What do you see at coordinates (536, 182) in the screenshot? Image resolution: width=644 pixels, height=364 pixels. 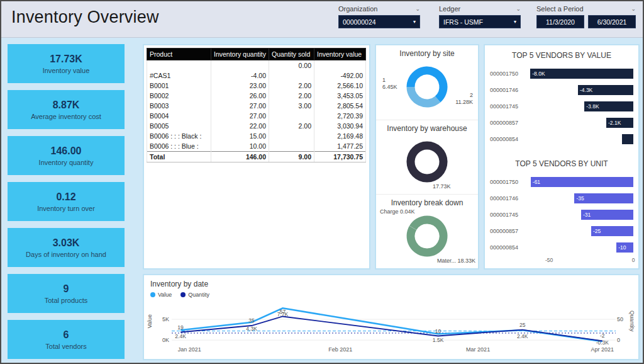 I see `bar-value-label: -61` at bounding box center [536, 182].